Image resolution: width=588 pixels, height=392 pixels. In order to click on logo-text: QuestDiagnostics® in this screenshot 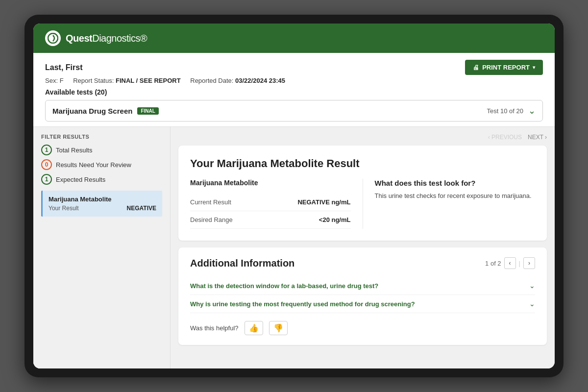, I will do `click(106, 38)`.